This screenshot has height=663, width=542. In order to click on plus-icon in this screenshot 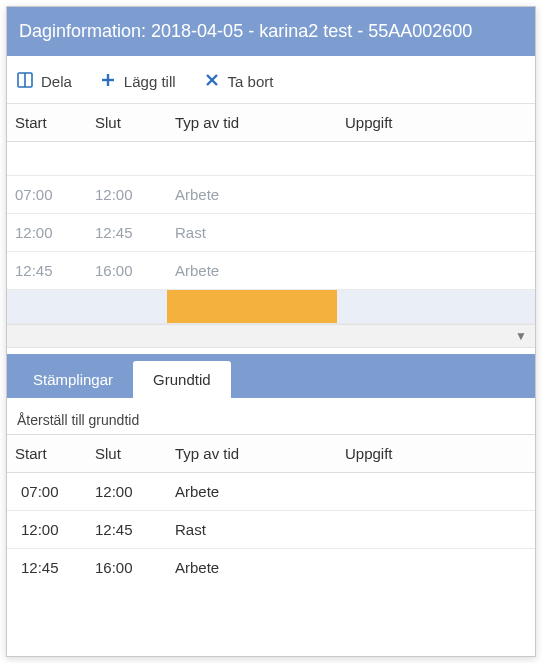, I will do `click(108, 82)`.